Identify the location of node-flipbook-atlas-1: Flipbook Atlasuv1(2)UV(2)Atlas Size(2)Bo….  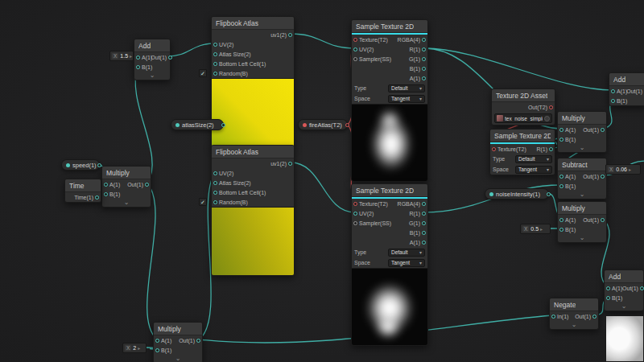
(253, 82).